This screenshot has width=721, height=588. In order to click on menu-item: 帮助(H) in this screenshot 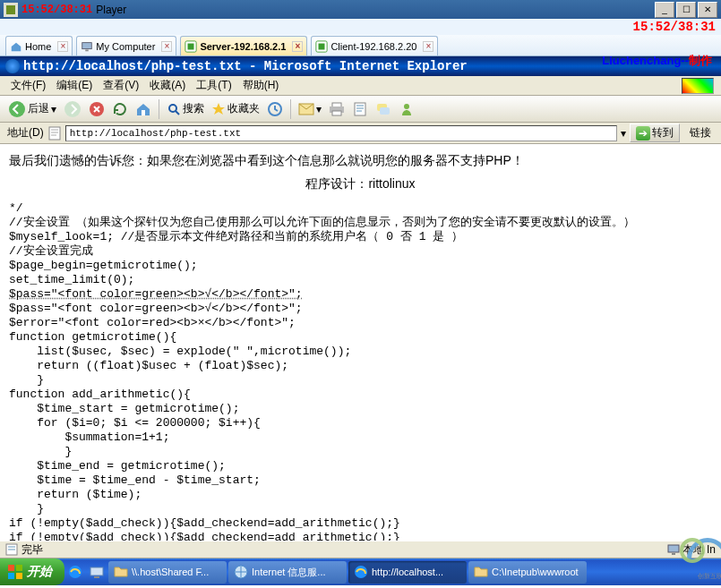, I will do `click(262, 86)`.